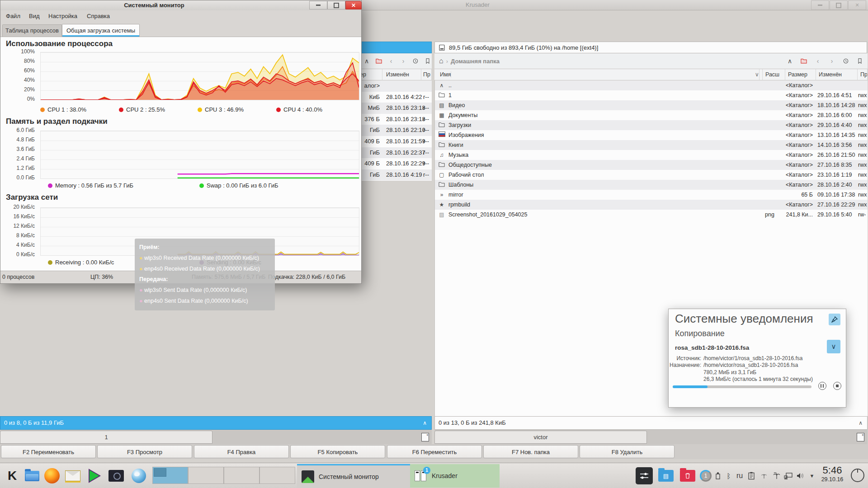 This screenshot has height=488, width=868. What do you see at coordinates (651, 47) in the screenshot?
I see `right-panel-disk-info-bar: 89,5 ГиБ свободно из 893,4 ГиБ (10%) на …` at bounding box center [651, 47].